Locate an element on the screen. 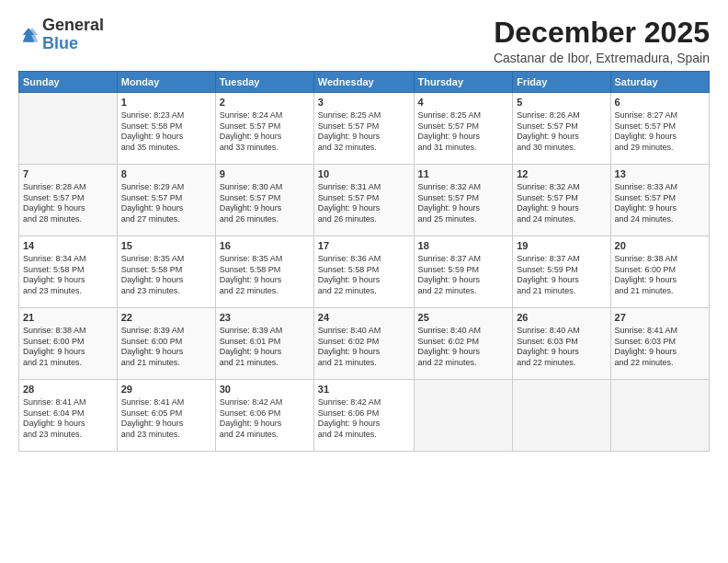 This screenshot has height=563, width=728. day-number: 12 is located at coordinates (561, 175).